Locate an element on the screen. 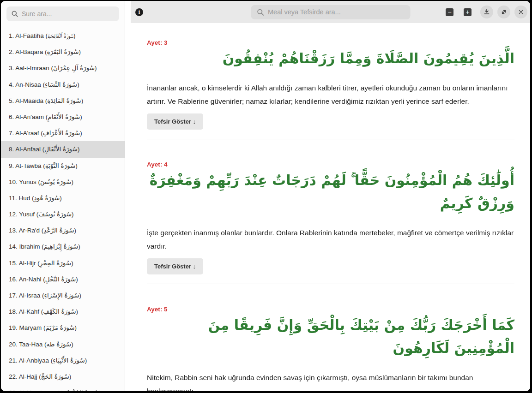 The height and width of the screenshot is (393, 532). download-icon is located at coordinates (487, 12).